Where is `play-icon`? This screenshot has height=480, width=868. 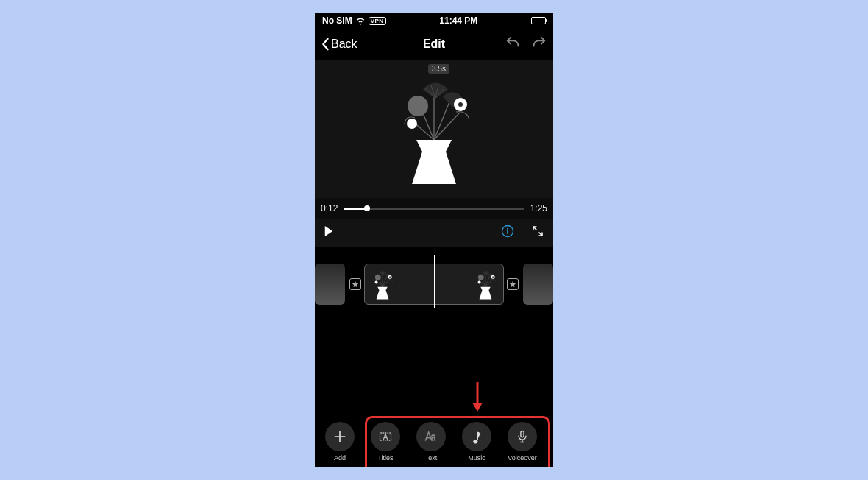
play-icon is located at coordinates (329, 231).